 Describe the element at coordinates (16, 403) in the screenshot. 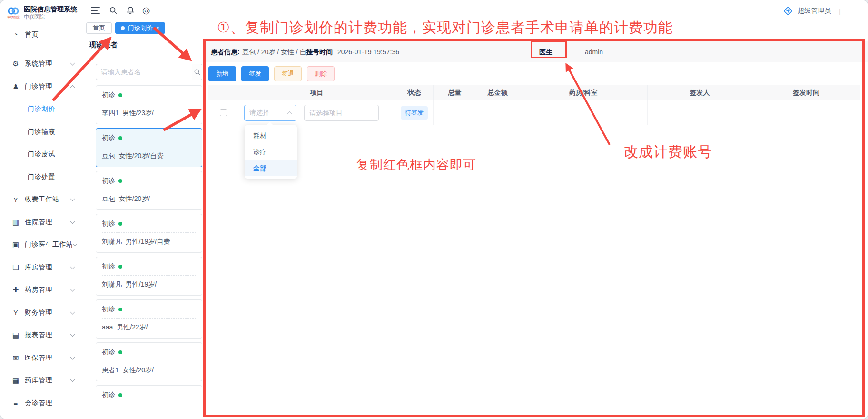

I see `list-icon: ≡` at that location.